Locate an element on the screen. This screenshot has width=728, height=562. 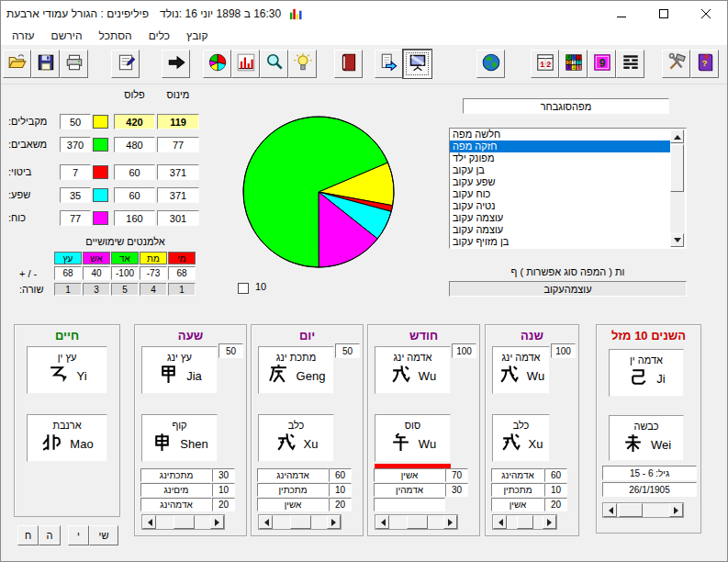
ten-checkbox-label: 10 is located at coordinates (261, 287).